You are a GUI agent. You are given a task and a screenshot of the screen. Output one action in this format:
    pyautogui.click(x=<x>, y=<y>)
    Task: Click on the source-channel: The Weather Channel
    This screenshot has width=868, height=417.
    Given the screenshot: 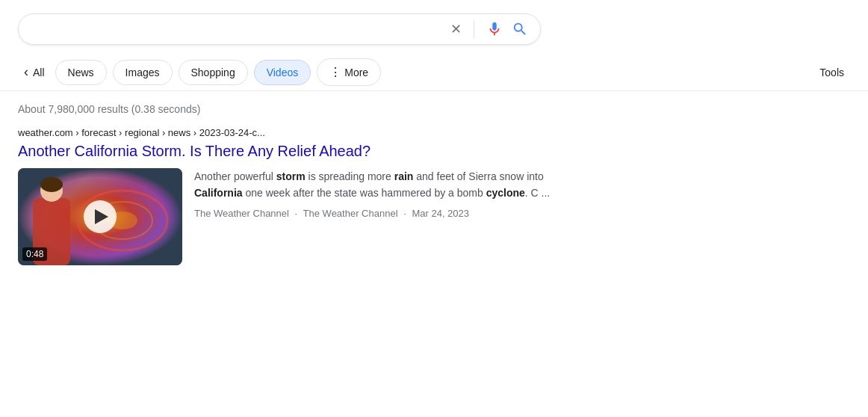 What is the action you would take?
    pyautogui.click(x=351, y=214)
    